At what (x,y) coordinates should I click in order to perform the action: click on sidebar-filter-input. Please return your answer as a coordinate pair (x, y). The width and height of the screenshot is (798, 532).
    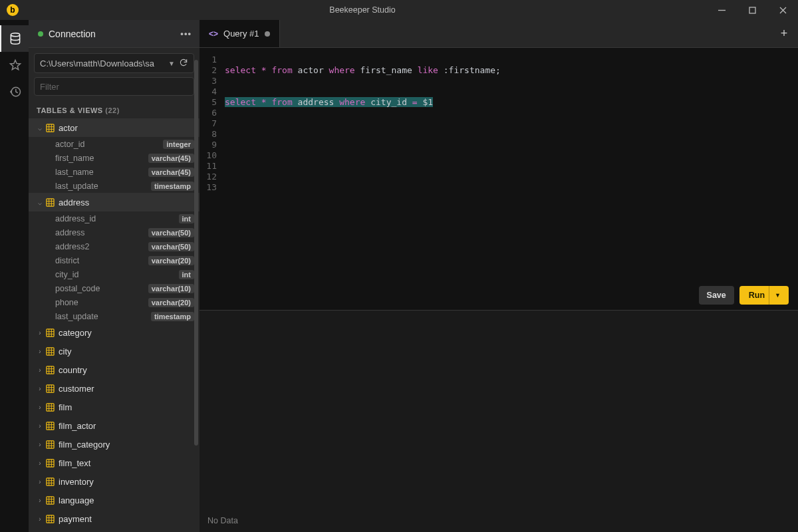
    Looking at the image, I should click on (114, 86).